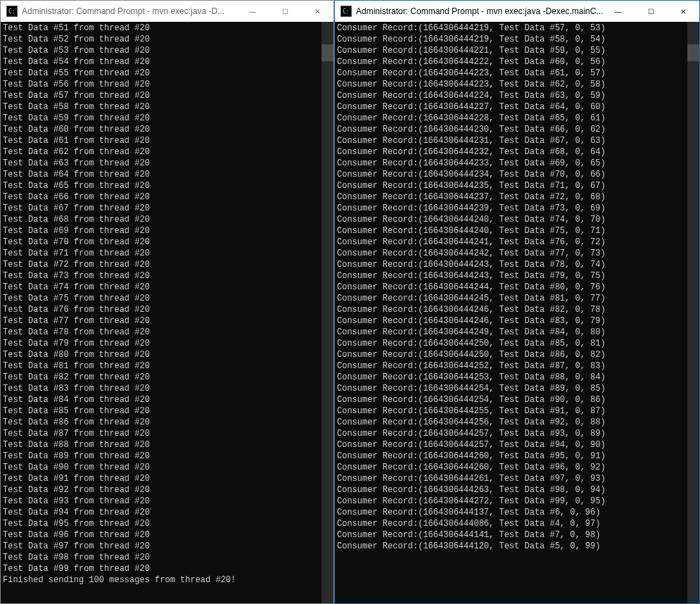 The height and width of the screenshot is (604, 700). What do you see at coordinates (511, 186) in the screenshot?
I see `output-line: Consumer Record:(1664306444235, Test Dat…` at bounding box center [511, 186].